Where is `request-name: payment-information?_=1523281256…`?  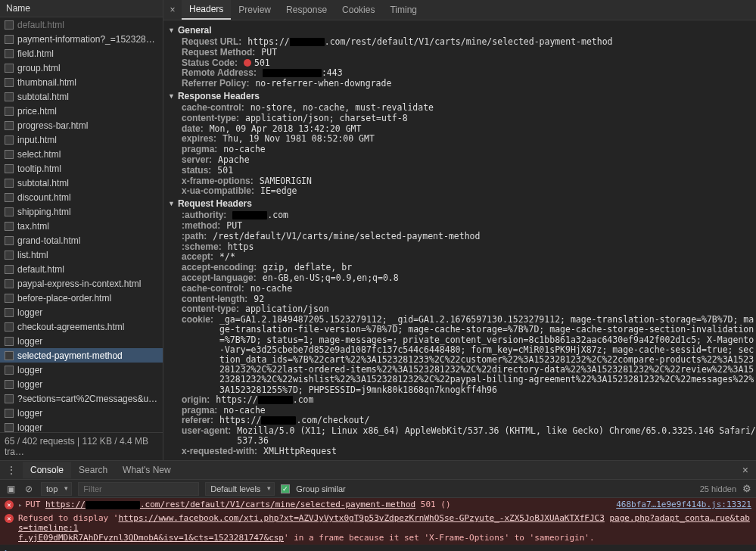 request-name: payment-information?_=1523281256… is located at coordinates (88, 39).